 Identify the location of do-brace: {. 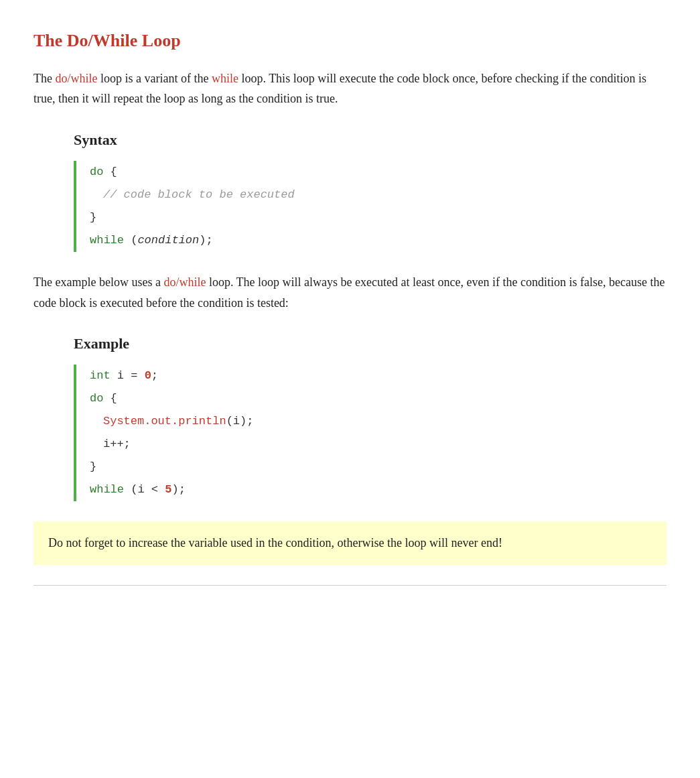
(110, 398).